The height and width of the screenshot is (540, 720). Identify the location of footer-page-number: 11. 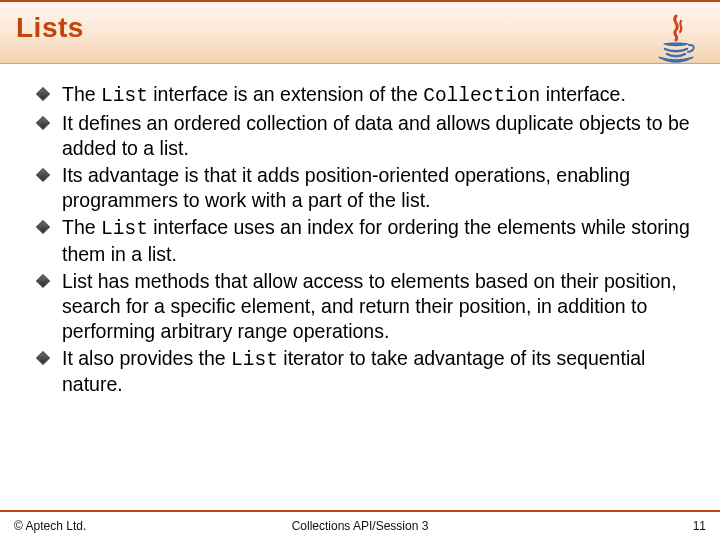
(700, 526).